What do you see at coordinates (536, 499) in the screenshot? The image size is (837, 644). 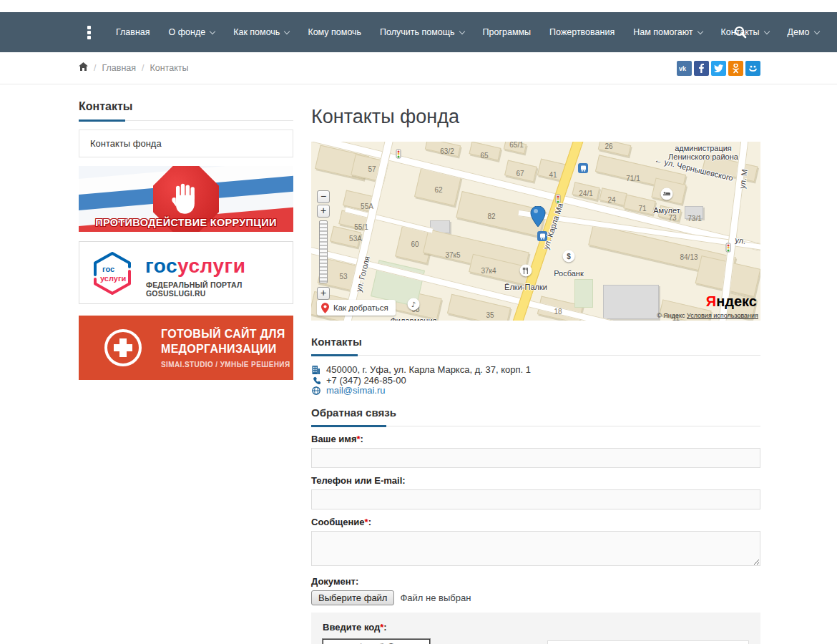 I see `phone-email-input` at bounding box center [536, 499].